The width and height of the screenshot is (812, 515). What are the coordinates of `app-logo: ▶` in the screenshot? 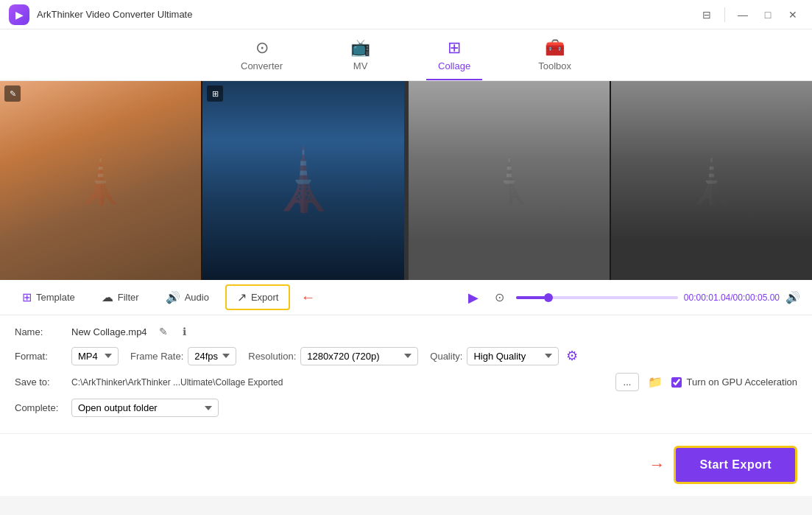 It's located at (19, 15).